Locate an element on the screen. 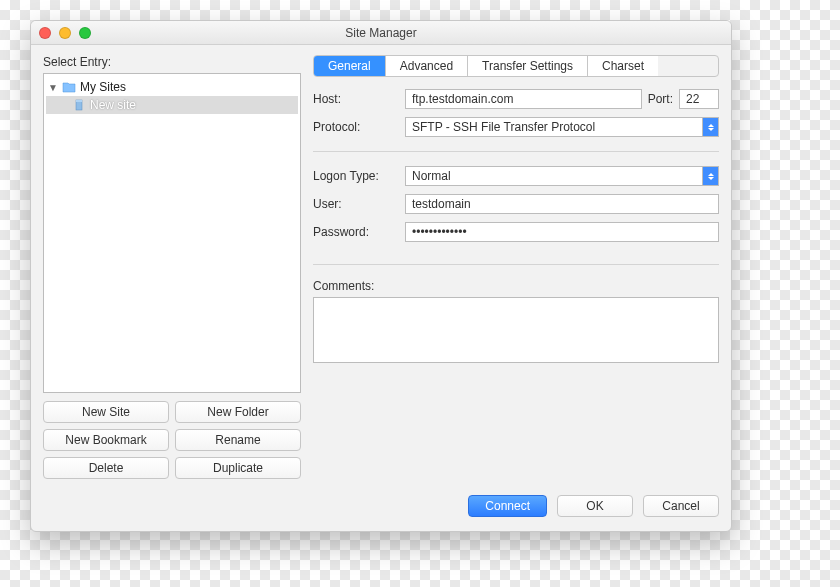 The height and width of the screenshot is (587, 840). password-input is located at coordinates (562, 232).